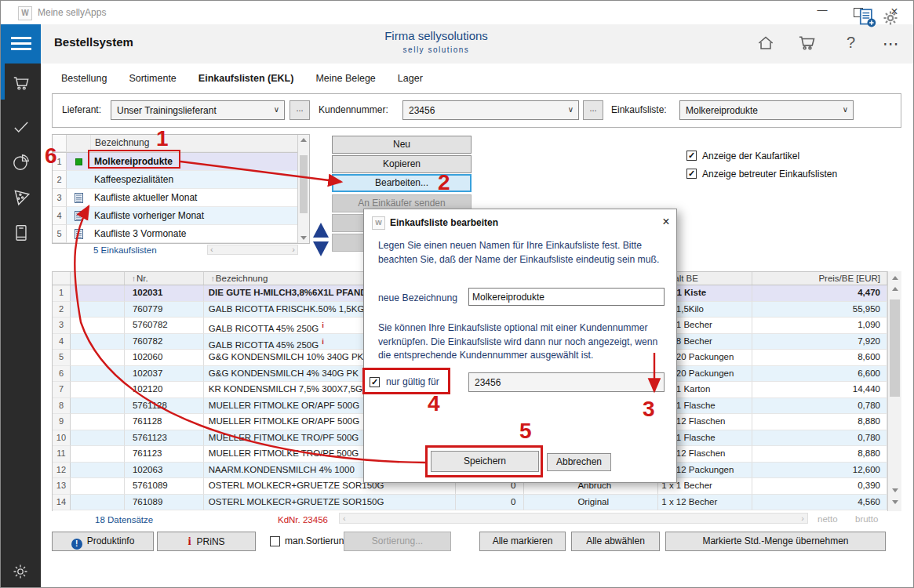  What do you see at coordinates (152, 78) in the screenshot?
I see `tab-sortimente: Sortimente` at bounding box center [152, 78].